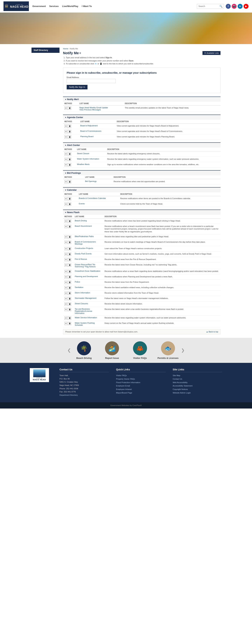 The image size is (252, 644). I want to click on section-header-bid-postings: Bid Postings, so click(142, 173).